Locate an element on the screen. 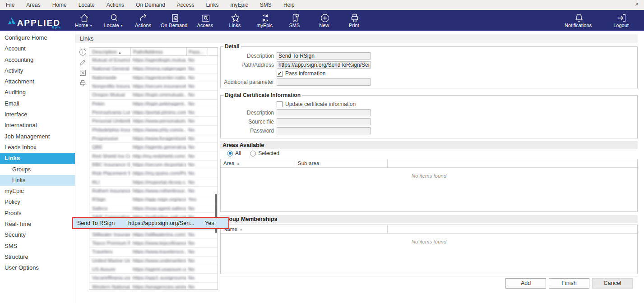 The height and width of the screenshot is (303, 644). table-row: Pekin https://login.pekinagent... No is located at coordinates (153, 104).